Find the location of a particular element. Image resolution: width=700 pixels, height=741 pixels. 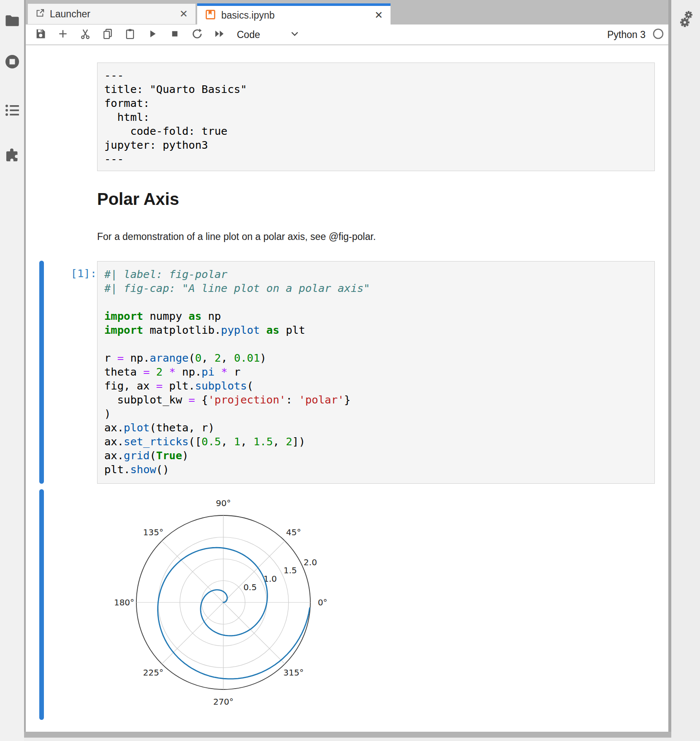

markdown-heading: Polar Axis is located at coordinates (138, 199).